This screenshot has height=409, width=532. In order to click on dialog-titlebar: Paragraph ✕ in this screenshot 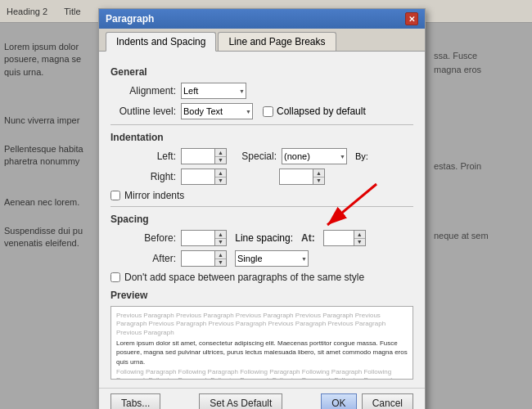, I will do `click(262, 19)`.